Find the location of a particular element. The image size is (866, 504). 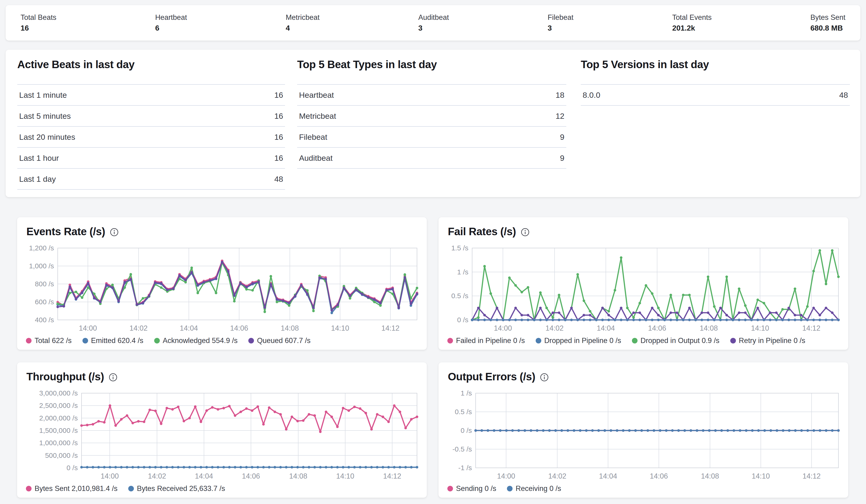

svg-text: 1 /s is located at coordinates (463, 272).